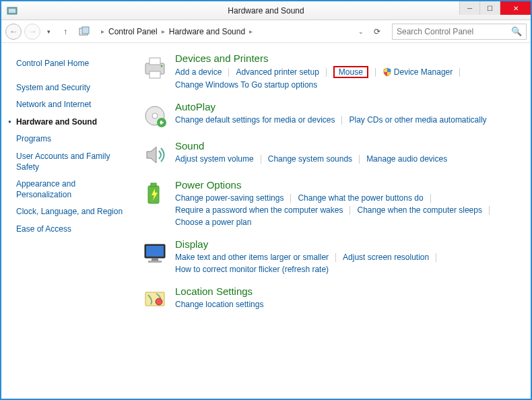 Image resolution: width=532 pixels, height=400 pixels. Describe the element at coordinates (266, 32) in the screenshot. I see `navbar: ← → ▾ ↑ ▸ Control Panel ▸ Hardware and S…` at that location.